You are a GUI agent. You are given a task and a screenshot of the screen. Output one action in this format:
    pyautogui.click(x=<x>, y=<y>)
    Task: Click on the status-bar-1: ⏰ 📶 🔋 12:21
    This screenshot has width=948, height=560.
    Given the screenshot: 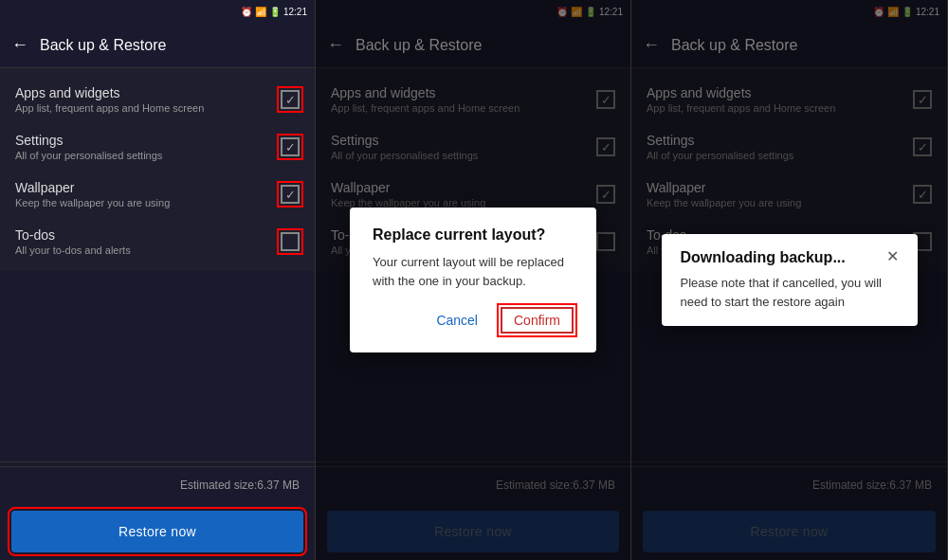 What is the action you would take?
    pyautogui.click(x=157, y=11)
    